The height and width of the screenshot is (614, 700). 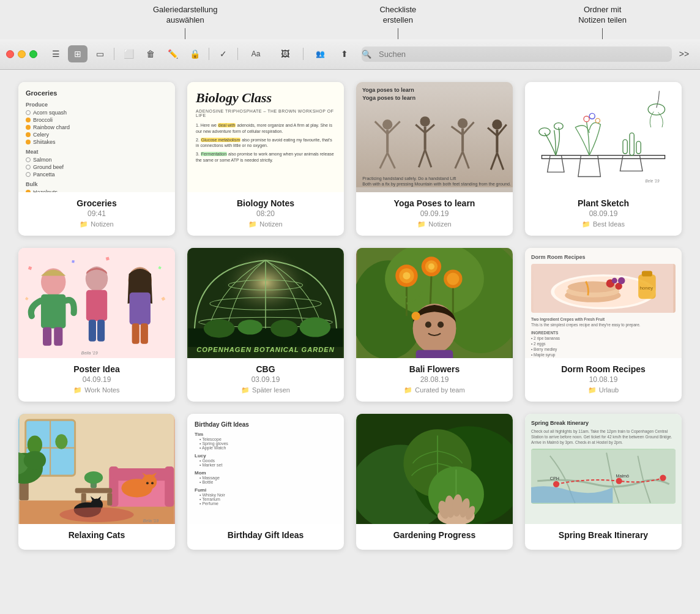 What do you see at coordinates (266, 159) in the screenshot?
I see `note-card-biology: Biology Class Adenosine triphosphate – t…` at bounding box center [266, 159].